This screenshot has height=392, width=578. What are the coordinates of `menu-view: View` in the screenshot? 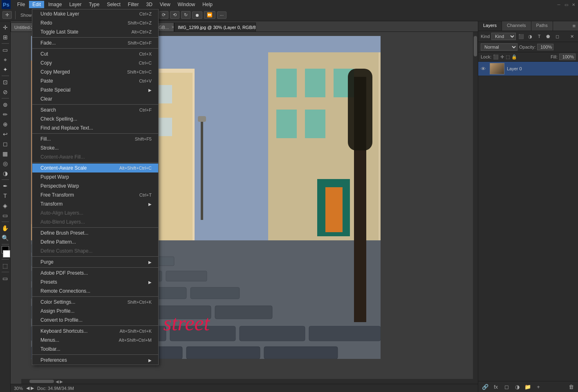 It's located at (165, 4).